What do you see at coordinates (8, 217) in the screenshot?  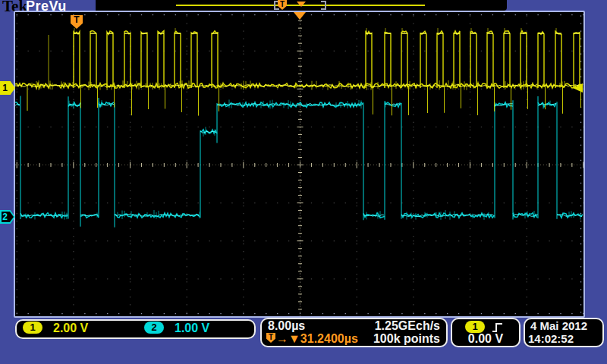 I see `ch2-reference-badge: 2` at bounding box center [8, 217].